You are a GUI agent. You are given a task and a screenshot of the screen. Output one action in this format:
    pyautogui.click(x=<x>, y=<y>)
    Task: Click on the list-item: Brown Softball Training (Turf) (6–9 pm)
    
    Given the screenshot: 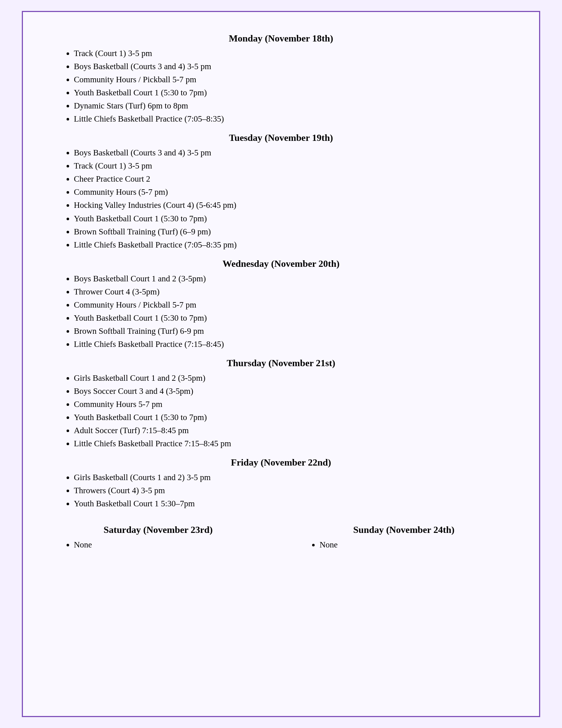 What is the action you would take?
    pyautogui.click(x=295, y=232)
    